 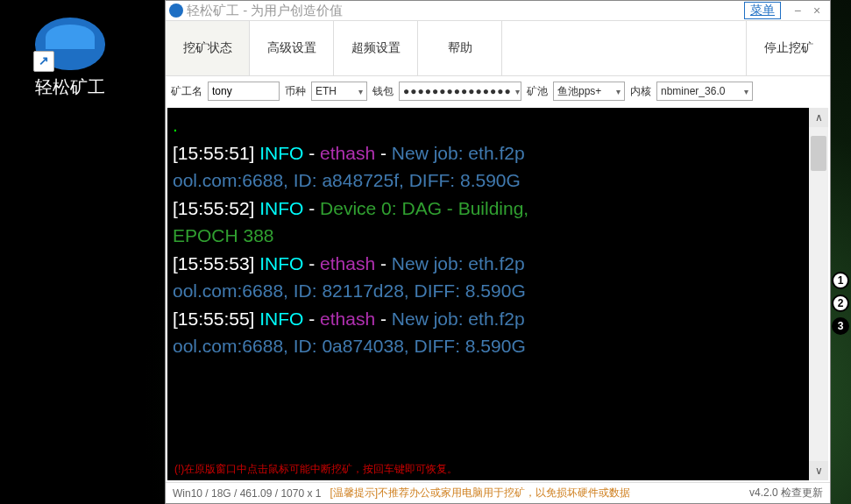 What do you see at coordinates (488, 153) in the screenshot?
I see `log-line: [15:55:51] INFO - ethash - New job: eth.…` at bounding box center [488, 153].